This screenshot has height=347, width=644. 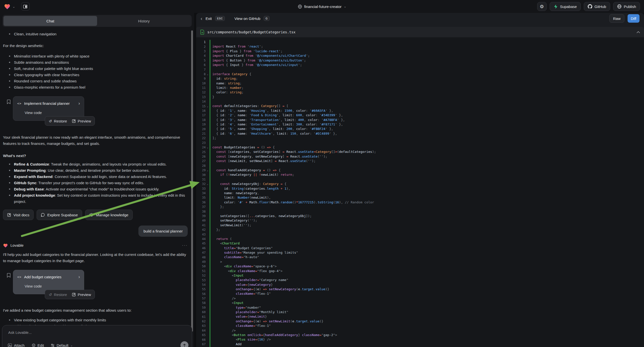 What do you see at coordinates (420, 42) in the screenshot?
I see `code-line: 1` at bounding box center [420, 42].